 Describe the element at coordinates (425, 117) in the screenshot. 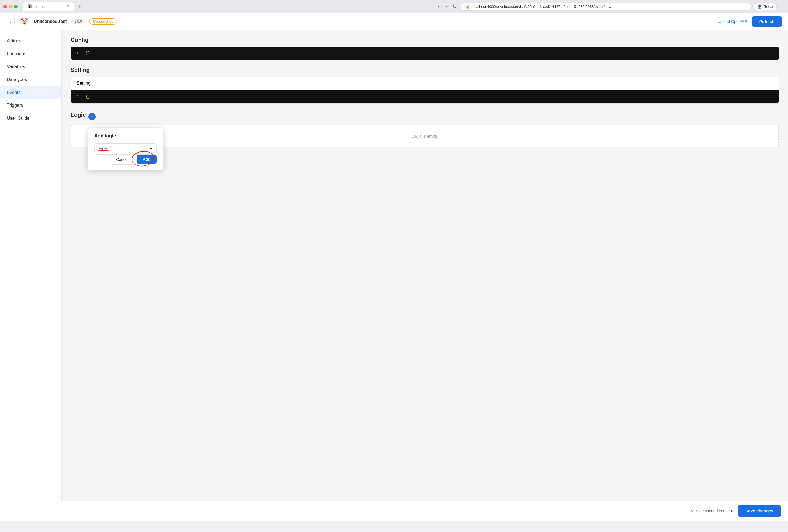

I see `logic-header: Logic +` at that location.